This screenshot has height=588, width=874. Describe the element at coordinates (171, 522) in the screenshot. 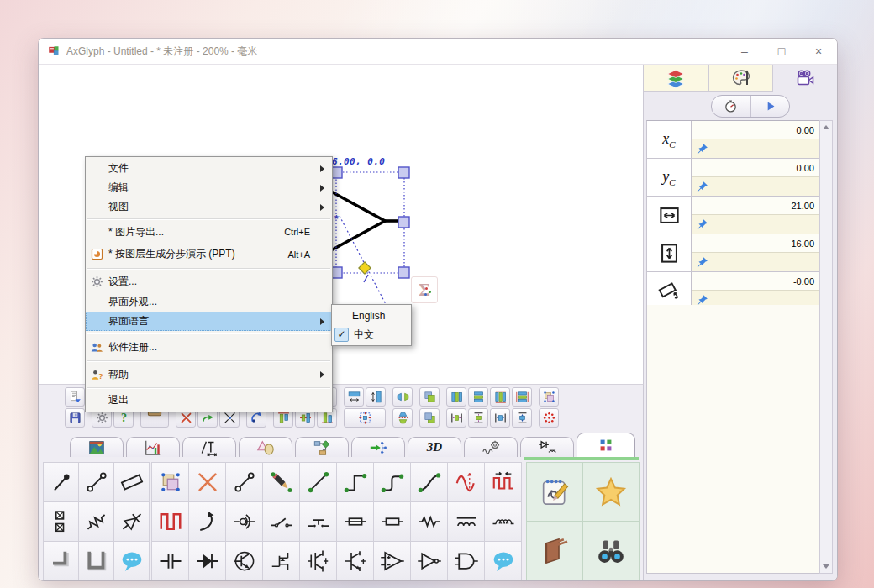

I see `palette-item-sqwave` at that location.